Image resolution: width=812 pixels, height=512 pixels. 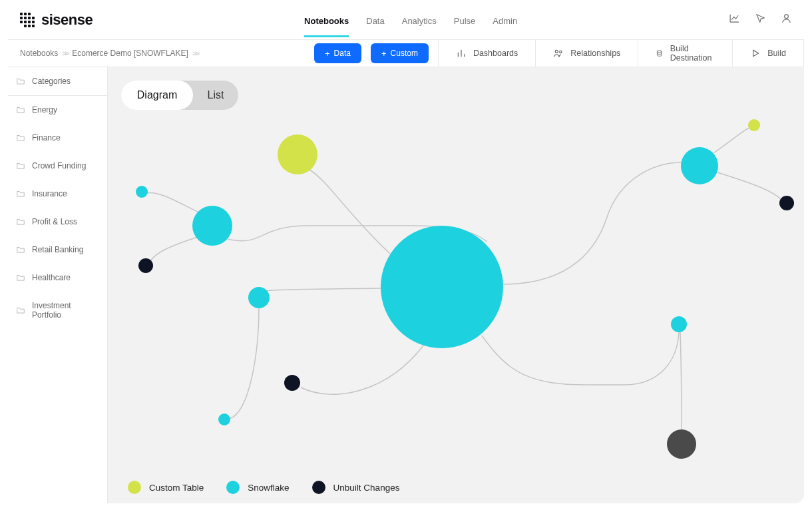 I want to click on breadcrumb-current: Ecomerce Demo [SNOWFLAKE], so click(x=130, y=53).